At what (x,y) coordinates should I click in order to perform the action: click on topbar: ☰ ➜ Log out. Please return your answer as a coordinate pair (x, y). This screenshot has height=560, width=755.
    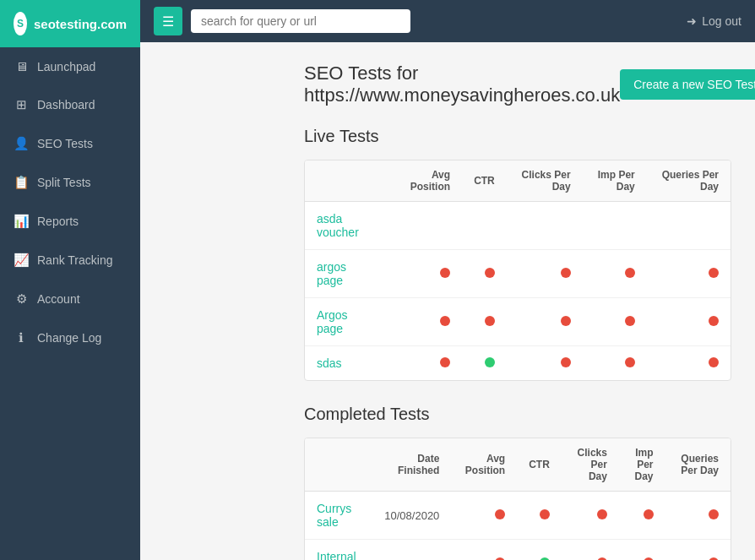
    Looking at the image, I should click on (448, 21).